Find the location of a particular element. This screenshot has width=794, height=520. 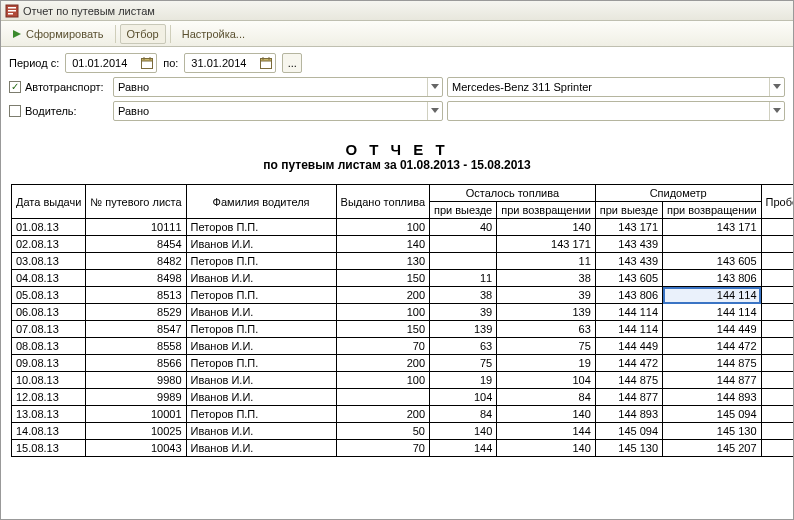

cell: 8558 is located at coordinates (136, 346).